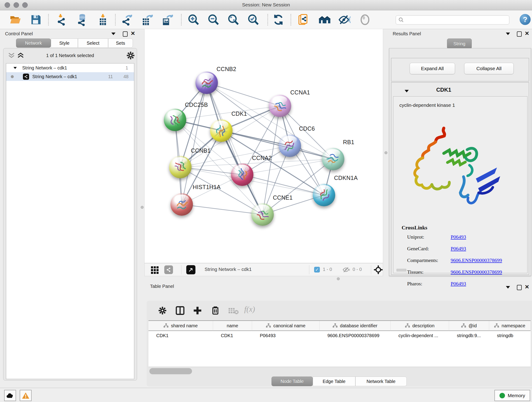  What do you see at coordinates (167, 20) in the screenshot?
I see `export-image-icon` at bounding box center [167, 20].